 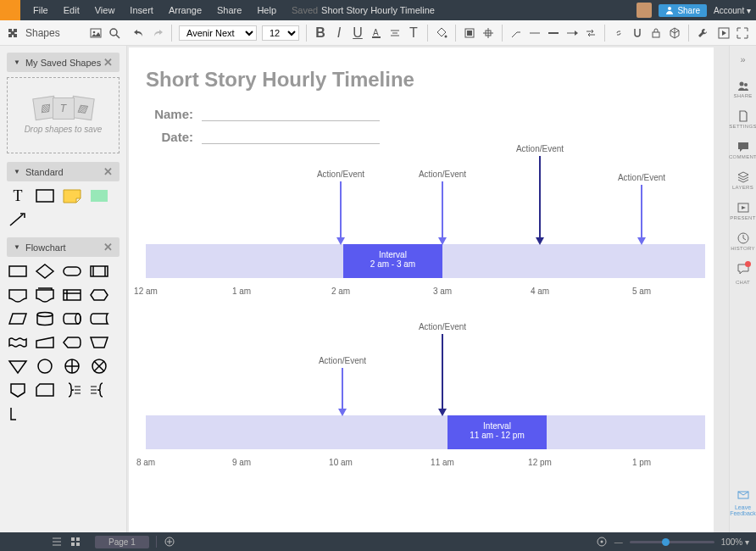 What do you see at coordinates (57, 542) in the screenshot?
I see `list-view-icon` at bounding box center [57, 542].